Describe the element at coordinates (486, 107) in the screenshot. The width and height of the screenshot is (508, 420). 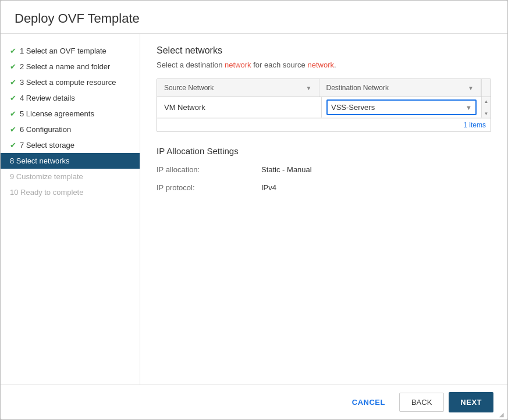
I see `scrollbar-col: ▲ ▼` at that location.